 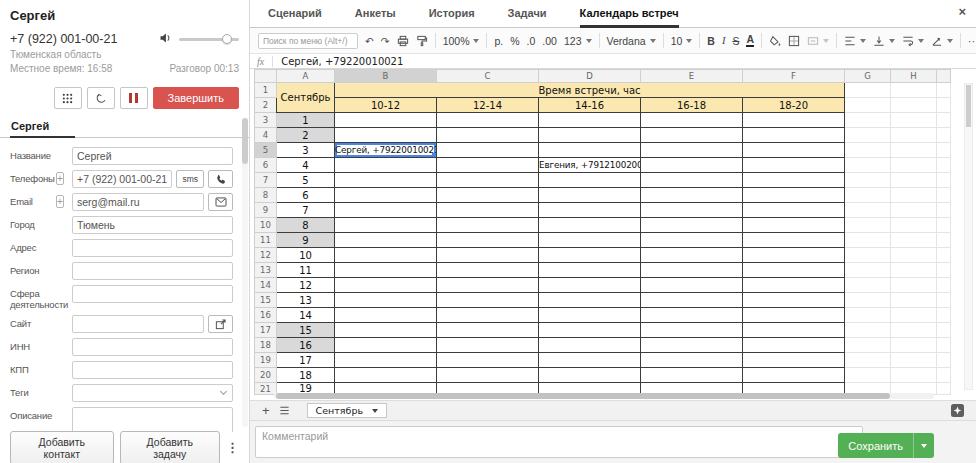 I want to click on zoom-select: 100%, so click(x=462, y=41).